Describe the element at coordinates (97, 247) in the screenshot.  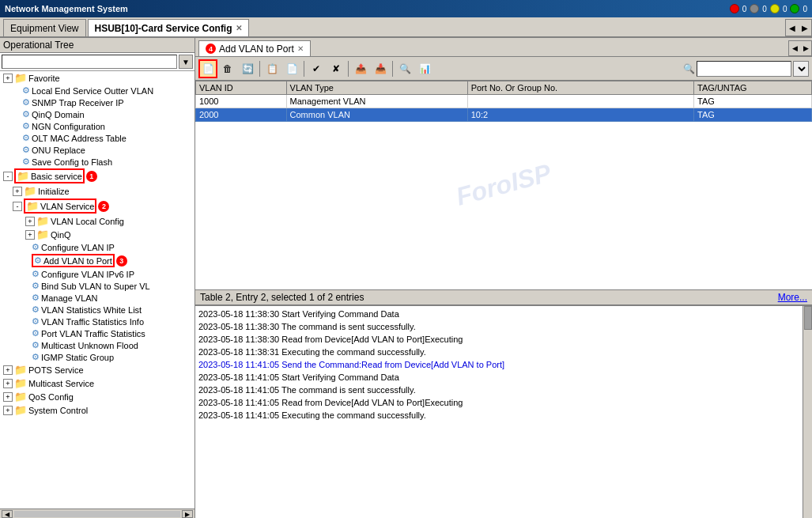
I see `sidebar-item-configure-vlan-ip: ⚙ Configure VLAN IP` at that location.